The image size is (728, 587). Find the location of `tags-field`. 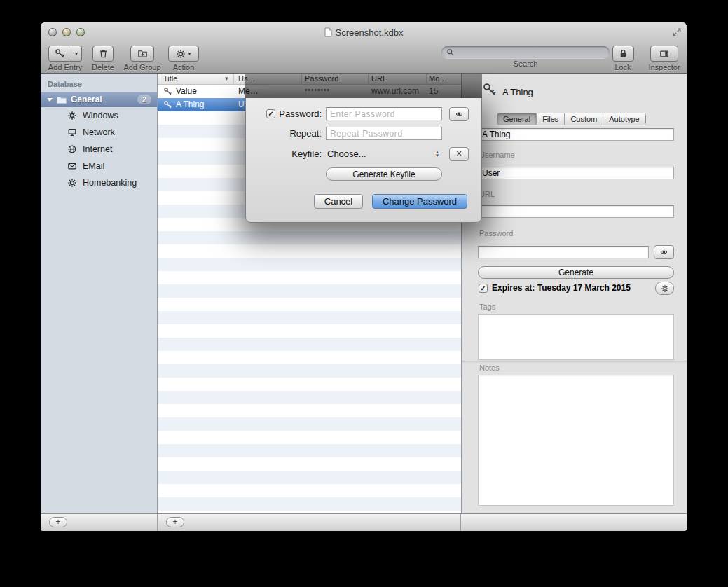

tags-field is located at coordinates (576, 337).